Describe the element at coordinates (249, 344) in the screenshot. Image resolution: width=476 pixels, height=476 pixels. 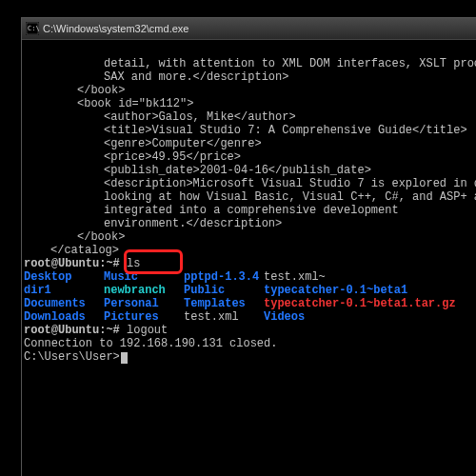
I see `connection-closed: Connection to 192.168.190.131 closed.` at that location.